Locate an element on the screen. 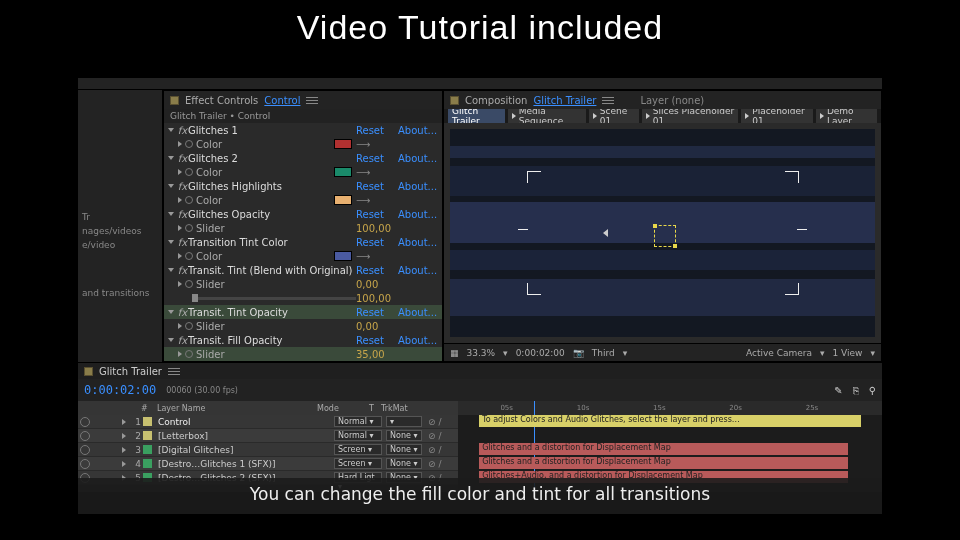  slider-track: 100,00 is located at coordinates (303, 298).